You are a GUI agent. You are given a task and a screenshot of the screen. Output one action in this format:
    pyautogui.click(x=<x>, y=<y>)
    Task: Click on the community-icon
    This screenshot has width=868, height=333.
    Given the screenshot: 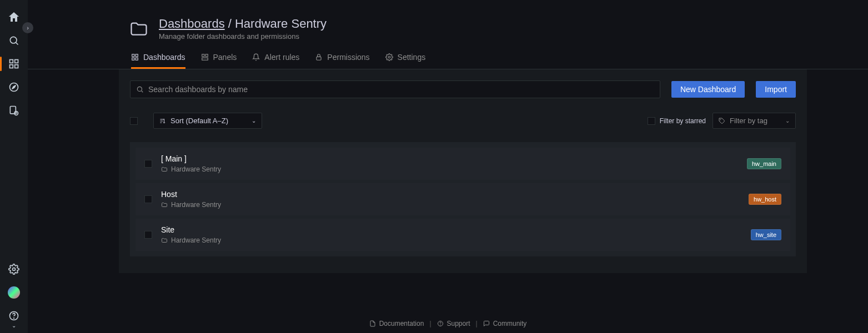 What is the action you would take?
    pyautogui.click(x=486, y=324)
    